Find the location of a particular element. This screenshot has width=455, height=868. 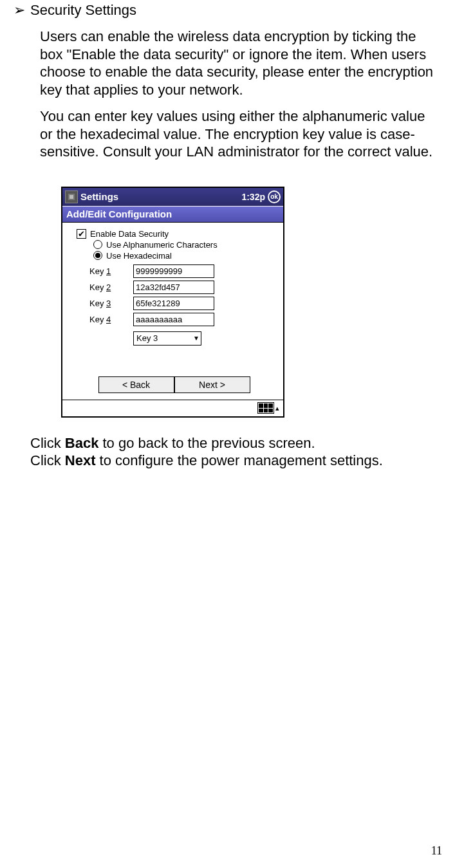

keyboard-icon is located at coordinates (266, 408).